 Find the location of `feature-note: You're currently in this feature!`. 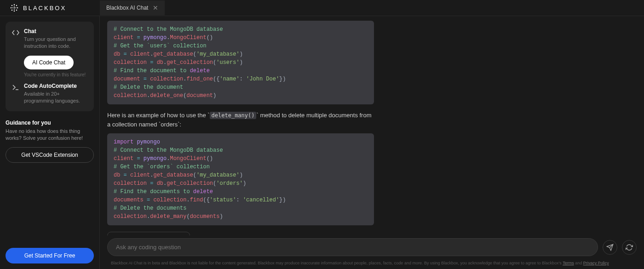

feature-note: You're currently in this feature! is located at coordinates (56, 74).